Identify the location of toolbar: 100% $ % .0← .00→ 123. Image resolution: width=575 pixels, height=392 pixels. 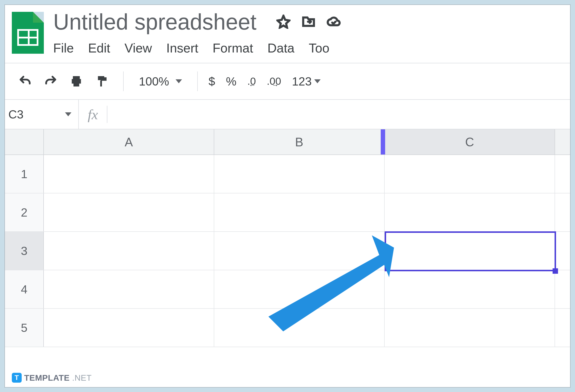
(288, 81).